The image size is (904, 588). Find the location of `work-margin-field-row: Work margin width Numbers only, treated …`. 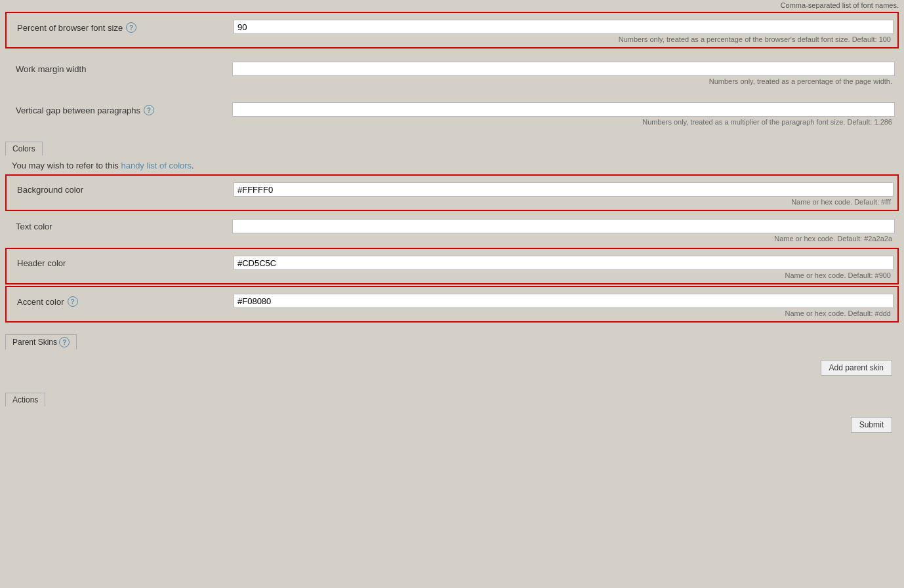

work-margin-field-row: Work margin width Numbers only, treated … is located at coordinates (452, 72).